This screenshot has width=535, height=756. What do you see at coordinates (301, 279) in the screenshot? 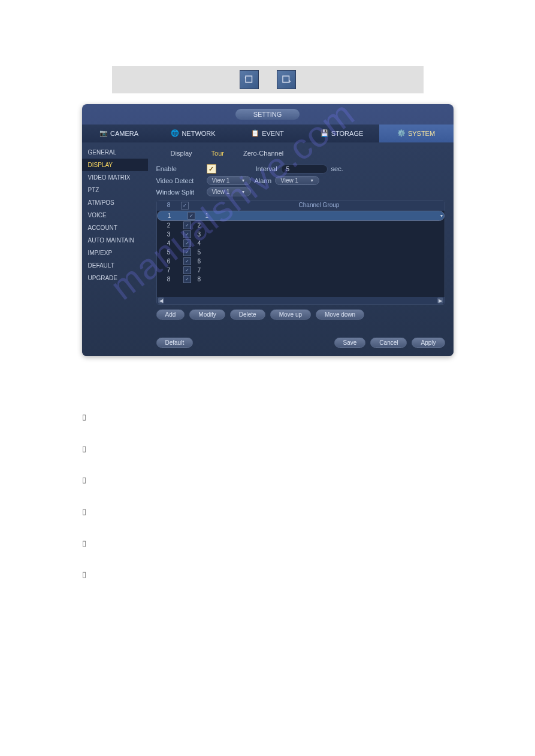
I see `table-row: 8✓8` at bounding box center [301, 279].